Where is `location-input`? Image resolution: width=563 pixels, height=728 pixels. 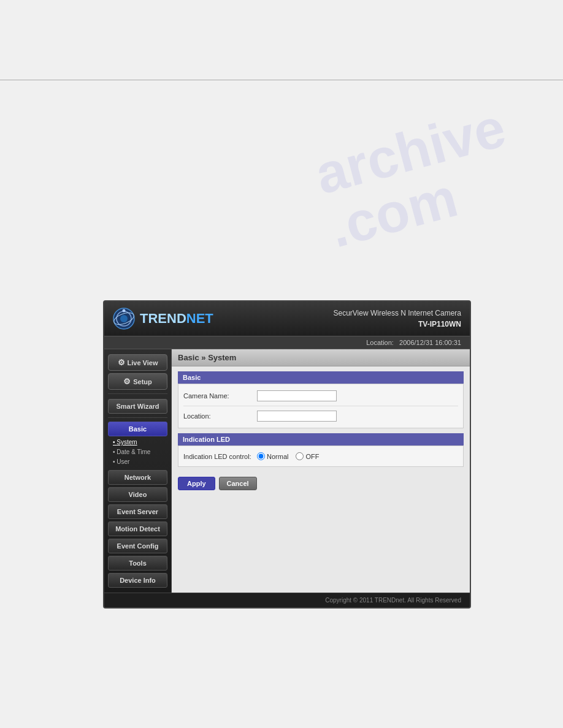
location-input is located at coordinates (297, 416).